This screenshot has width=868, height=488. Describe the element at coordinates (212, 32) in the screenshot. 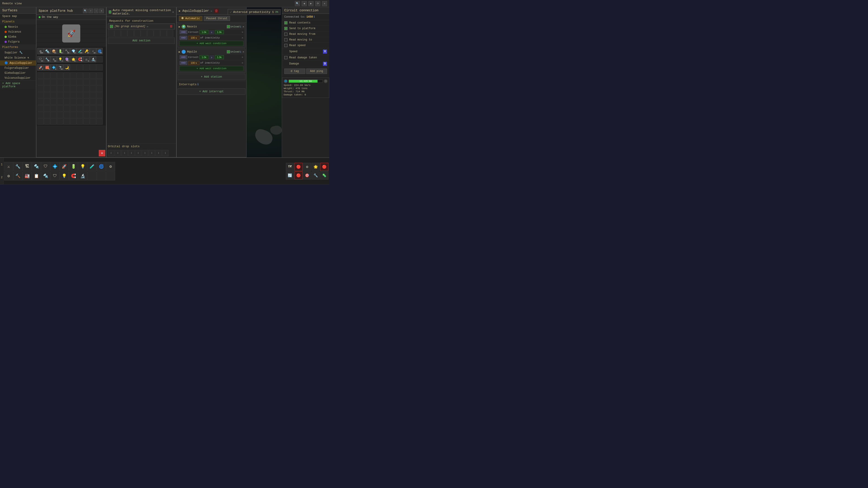

I see `operator-btn-1: ≥` at that location.